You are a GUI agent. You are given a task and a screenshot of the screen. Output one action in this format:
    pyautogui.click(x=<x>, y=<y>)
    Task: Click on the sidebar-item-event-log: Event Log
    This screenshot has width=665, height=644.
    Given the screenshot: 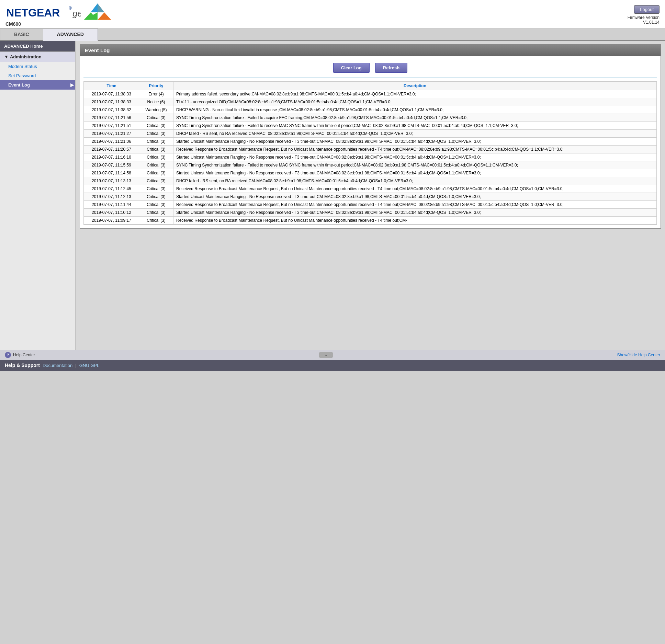 What is the action you would take?
    pyautogui.click(x=38, y=85)
    